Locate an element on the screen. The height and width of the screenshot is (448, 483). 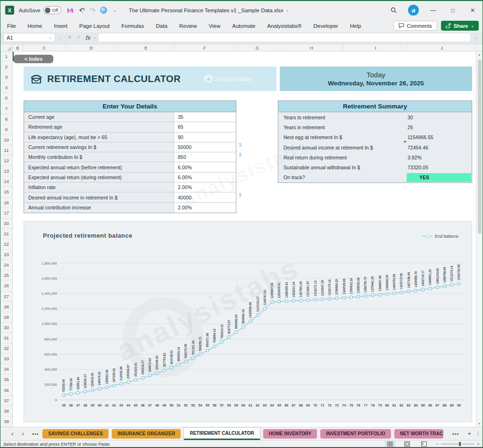
normal-view-icon is located at coordinates (390, 444).